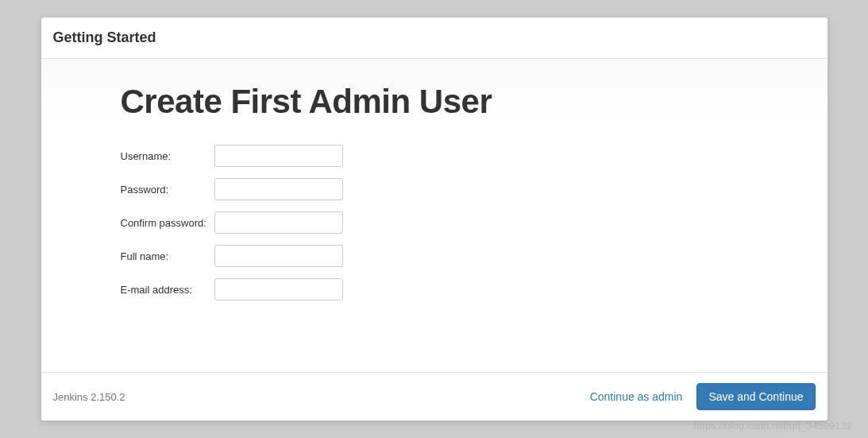 The image size is (868, 438). Describe the element at coordinates (434, 102) in the screenshot. I see `page-title: Create First Admin User` at that location.